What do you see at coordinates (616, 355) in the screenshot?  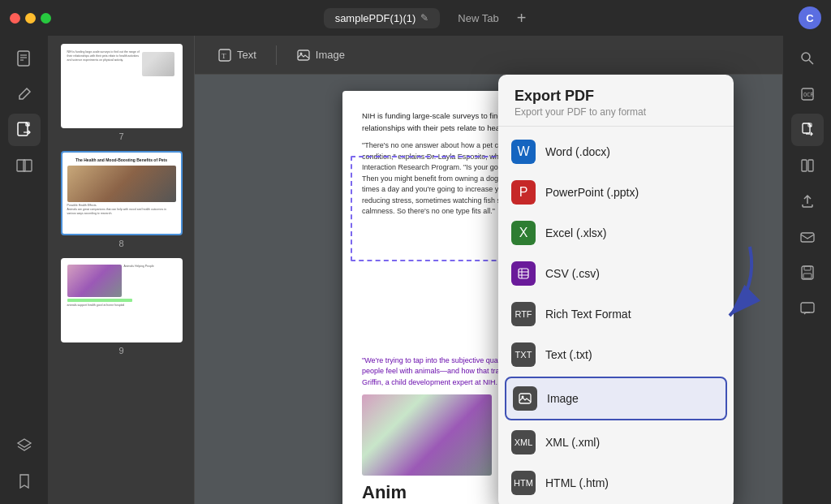 I see `export-txt-item: TXT Text (.txt)` at bounding box center [616, 355].